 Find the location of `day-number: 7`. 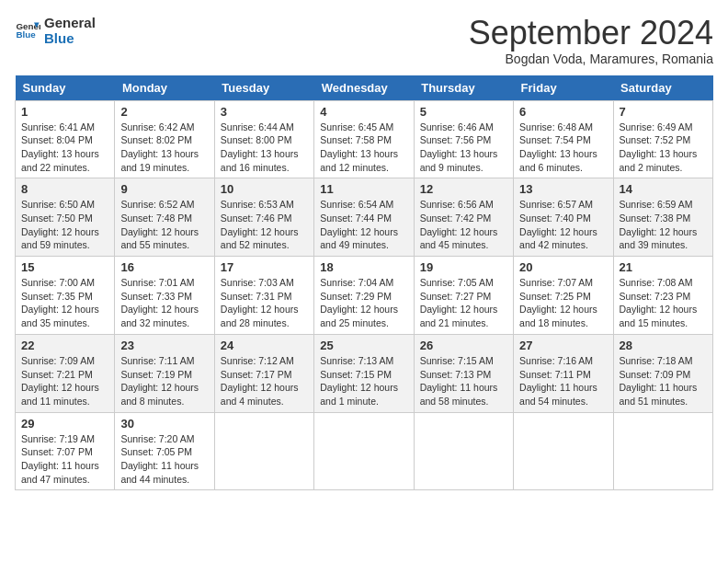

day-number: 7 is located at coordinates (664, 112).